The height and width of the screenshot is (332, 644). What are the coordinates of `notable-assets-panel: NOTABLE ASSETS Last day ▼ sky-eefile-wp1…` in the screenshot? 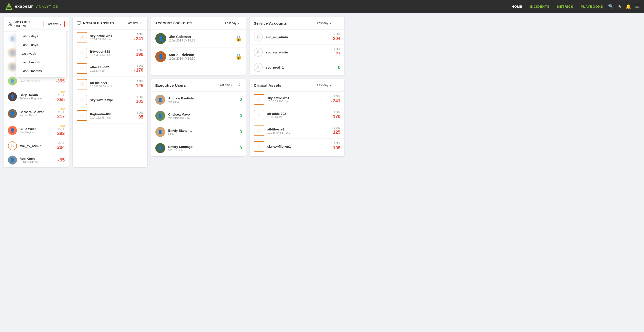 It's located at (110, 92).